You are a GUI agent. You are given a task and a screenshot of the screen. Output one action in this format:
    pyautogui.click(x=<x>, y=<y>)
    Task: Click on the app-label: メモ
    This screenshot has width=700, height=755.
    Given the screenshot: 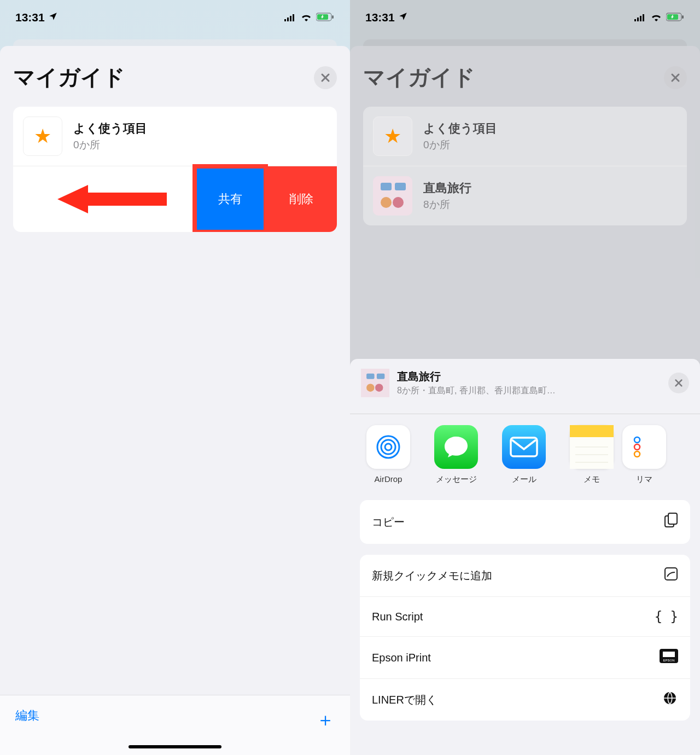 What is the action you would take?
    pyautogui.click(x=592, y=479)
    